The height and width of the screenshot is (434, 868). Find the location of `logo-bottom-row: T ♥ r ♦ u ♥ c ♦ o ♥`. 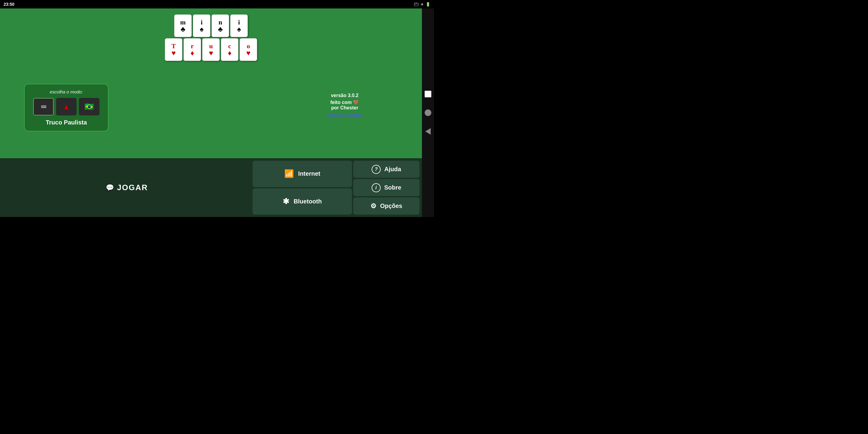

logo-bottom-row: T ♥ r ♦ u ♥ c ♦ o ♥ is located at coordinates (211, 50).